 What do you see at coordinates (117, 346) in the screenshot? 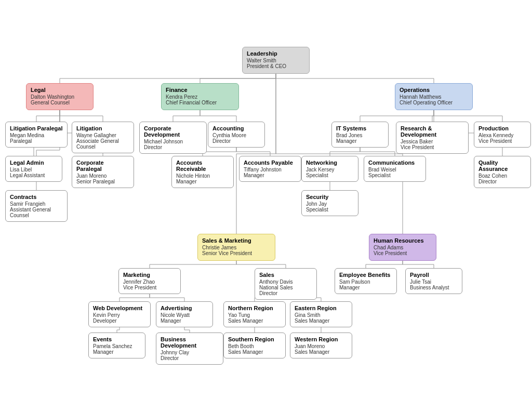
I see `node-name-events: Pamela Sanchez` at bounding box center [117, 346].